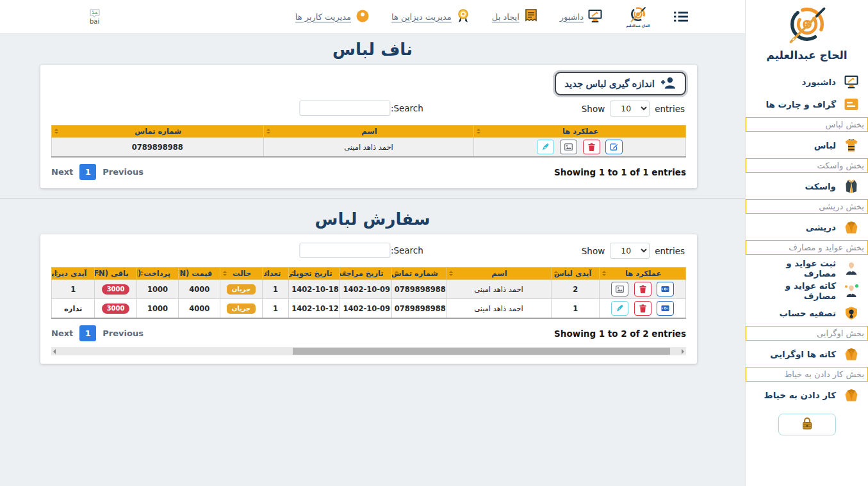 The image size is (868, 486). I want to click on sidebar-item-dreshi: دریشی, so click(807, 227).